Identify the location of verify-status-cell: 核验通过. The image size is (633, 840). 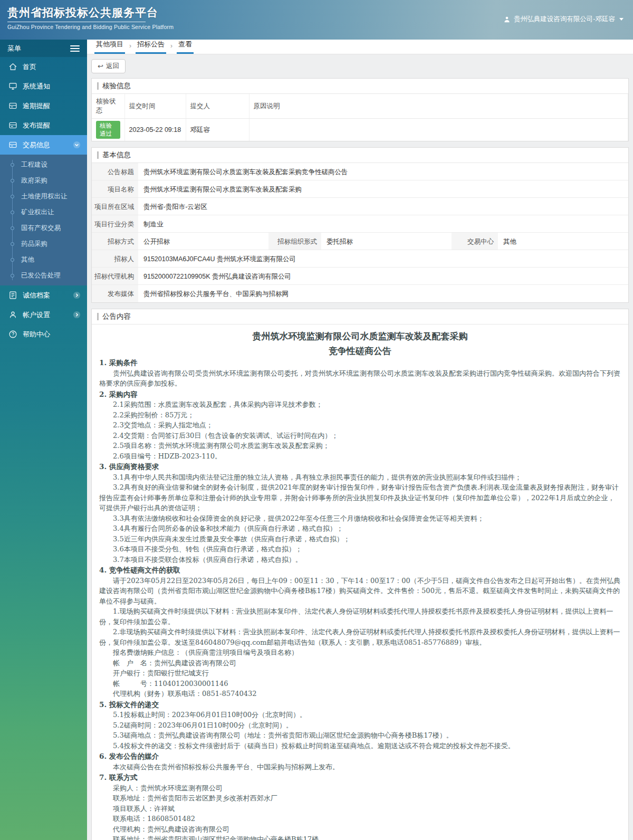
(108, 130).